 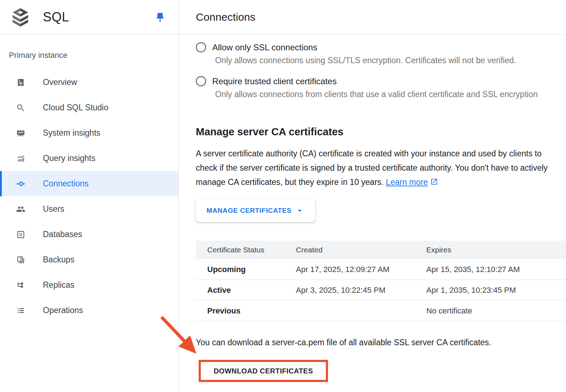 What do you see at coordinates (89, 184) in the screenshot?
I see `sidebar-item-connections: Connections` at bounding box center [89, 184].